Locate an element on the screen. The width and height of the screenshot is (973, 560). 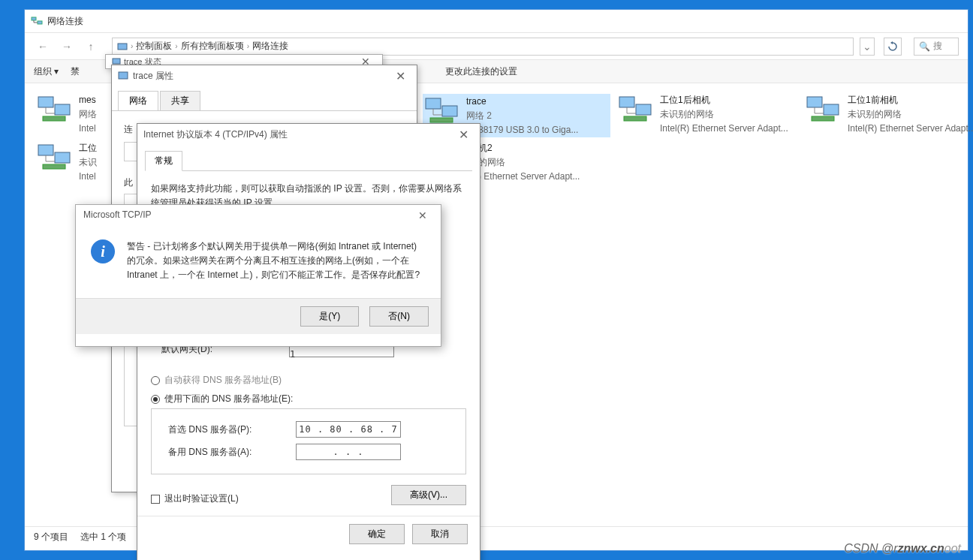
back-button: ← is located at coordinates (43, 47).